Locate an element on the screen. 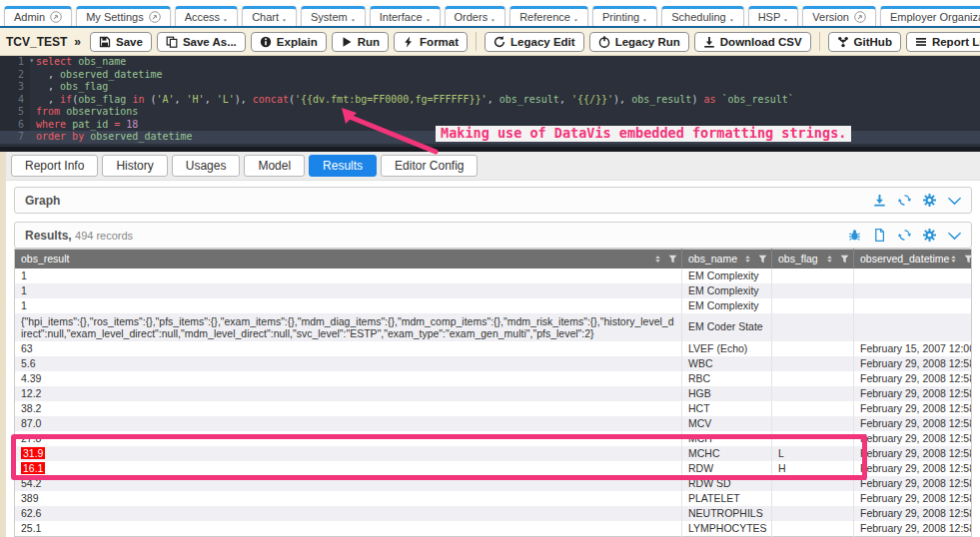  github-button: GitHub is located at coordinates (865, 42).